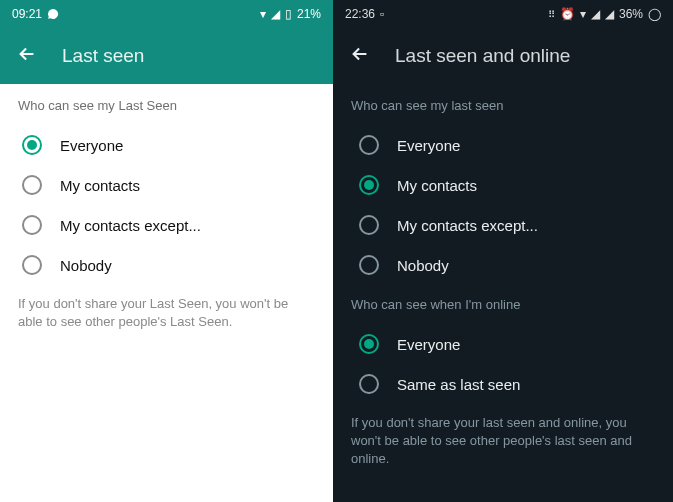 The width and height of the screenshot is (673, 502). What do you see at coordinates (503, 344) in the screenshot?
I see `option-online-everyone: Everyone` at bounding box center [503, 344].